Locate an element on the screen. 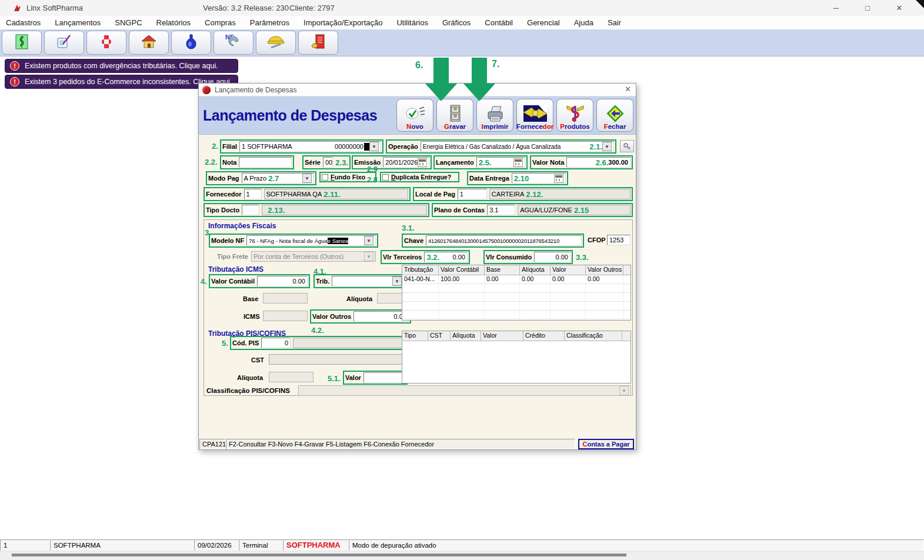 The height and width of the screenshot is (560, 924). vlr-terceiros-input: 3.2. 0.00 is located at coordinates (446, 257).